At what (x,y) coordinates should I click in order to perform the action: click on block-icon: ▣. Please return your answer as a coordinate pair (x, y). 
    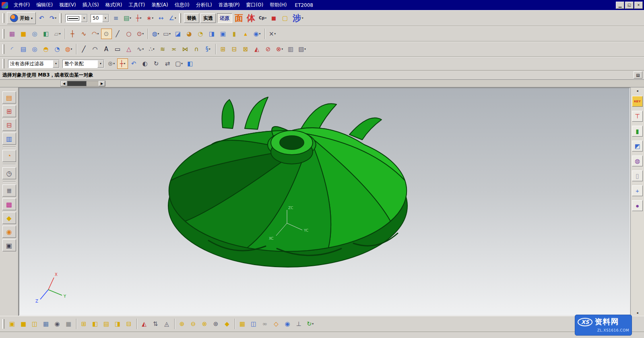
    Looking at the image, I should click on (223, 34).